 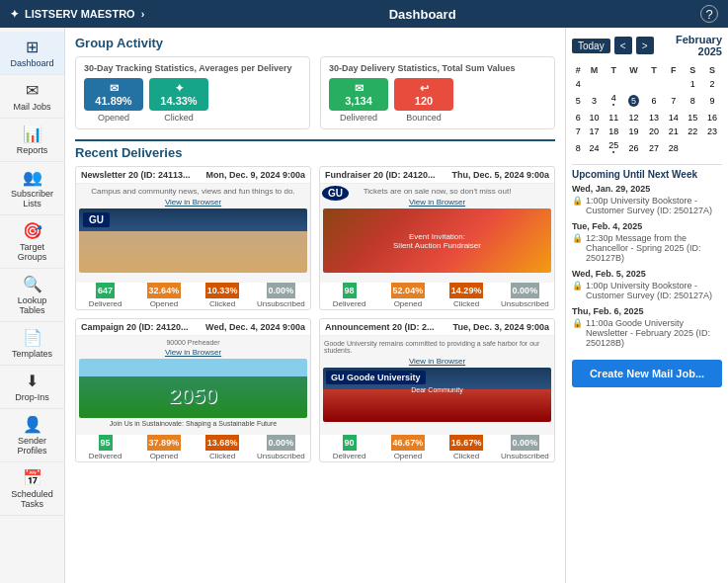 I want to click on sidebar-item-dashboard: ⊞ Dashboard, so click(x=32, y=53).